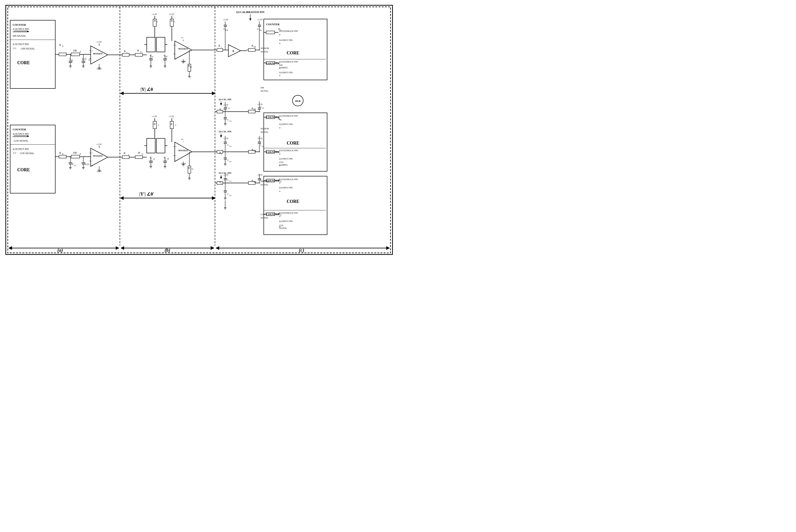 This screenshot has height=532, width=796. I want to click on sigma-input-pin-4: ΣΔ INPUT PIN, so click(286, 159).